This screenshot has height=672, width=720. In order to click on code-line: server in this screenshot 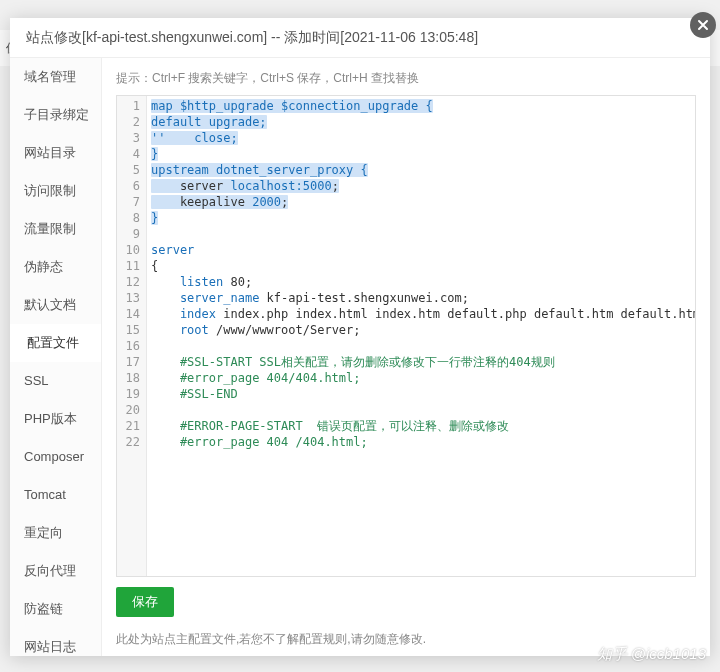, I will do `click(423, 250)`.